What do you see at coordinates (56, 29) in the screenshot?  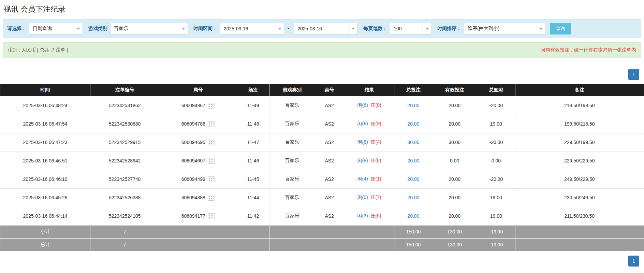 I see `query-type-dropdown: 日期查询` at bounding box center [56, 29].